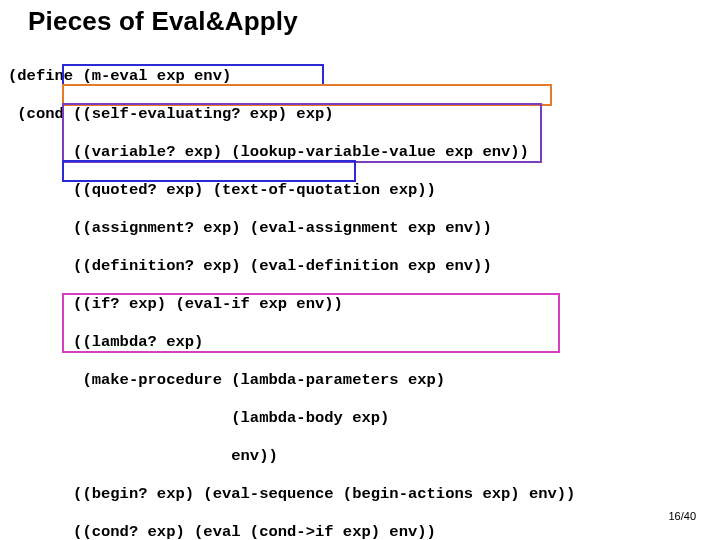 This screenshot has height=540, width=720. Describe the element at coordinates (311, 323) in the screenshot. I see `highlight-box-application` at that location.